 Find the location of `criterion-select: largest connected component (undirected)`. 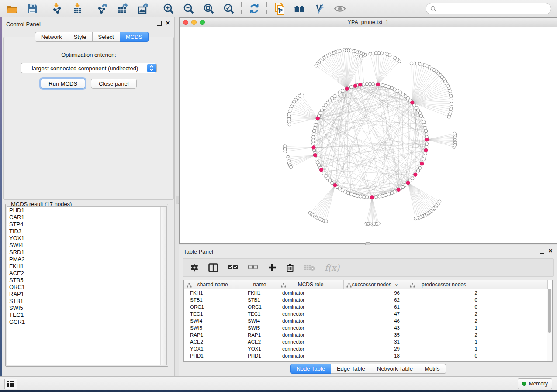

criterion-select: largest connected component (undirected) is located at coordinates (89, 68).